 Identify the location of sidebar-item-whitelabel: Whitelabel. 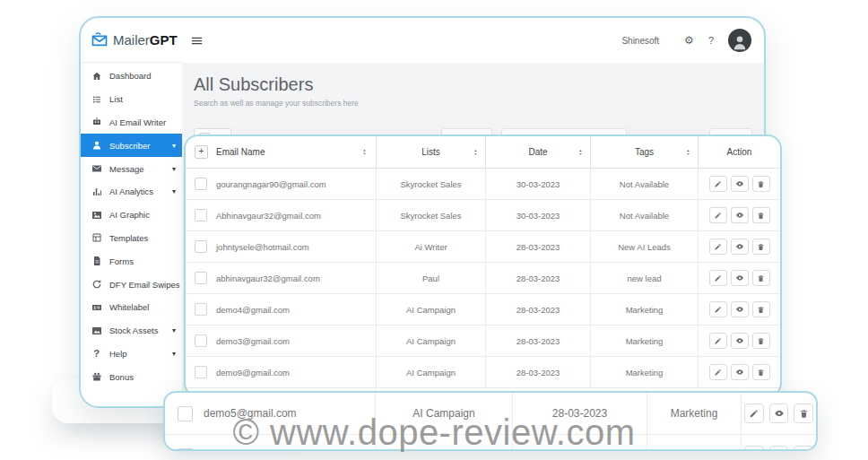
(131, 308).